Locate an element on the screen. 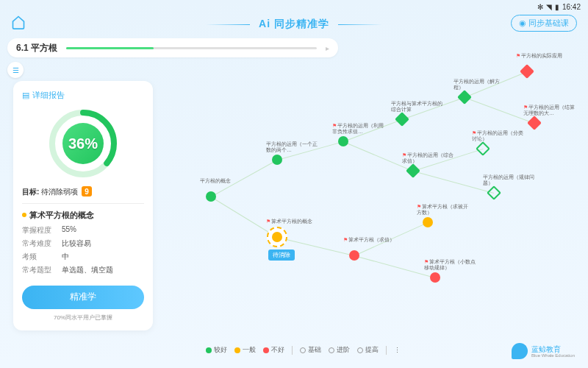  clock: 16:42 is located at coordinates (572, 7).